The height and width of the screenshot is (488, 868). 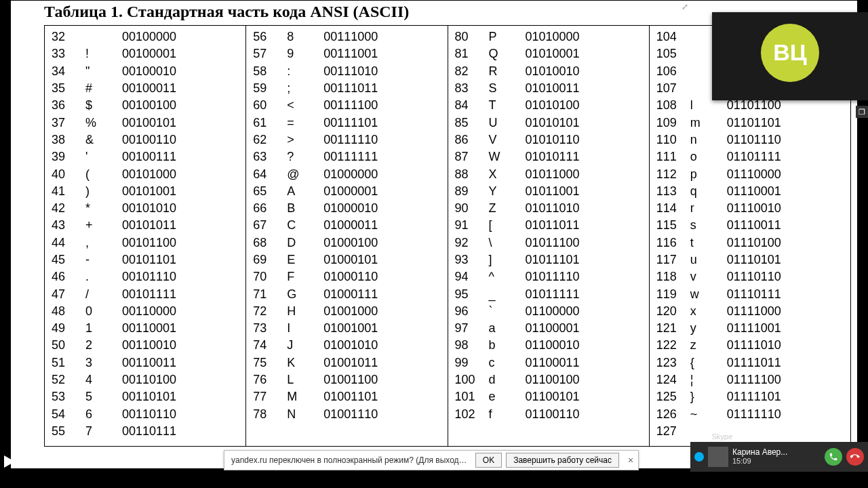 What do you see at coordinates (862, 112) in the screenshot?
I see `popout-icon: ❐` at bounding box center [862, 112].